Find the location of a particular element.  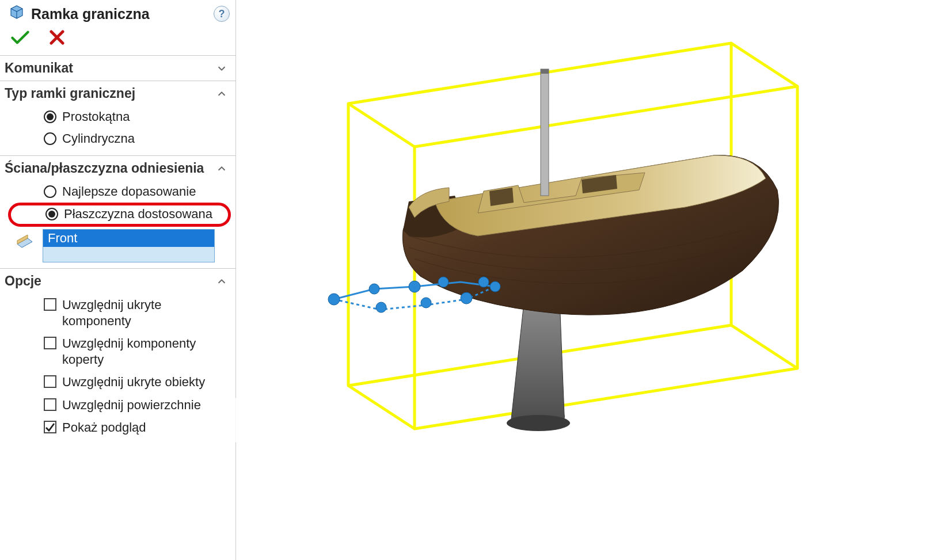

panel-title: Ramka graniczna is located at coordinates (120, 14).